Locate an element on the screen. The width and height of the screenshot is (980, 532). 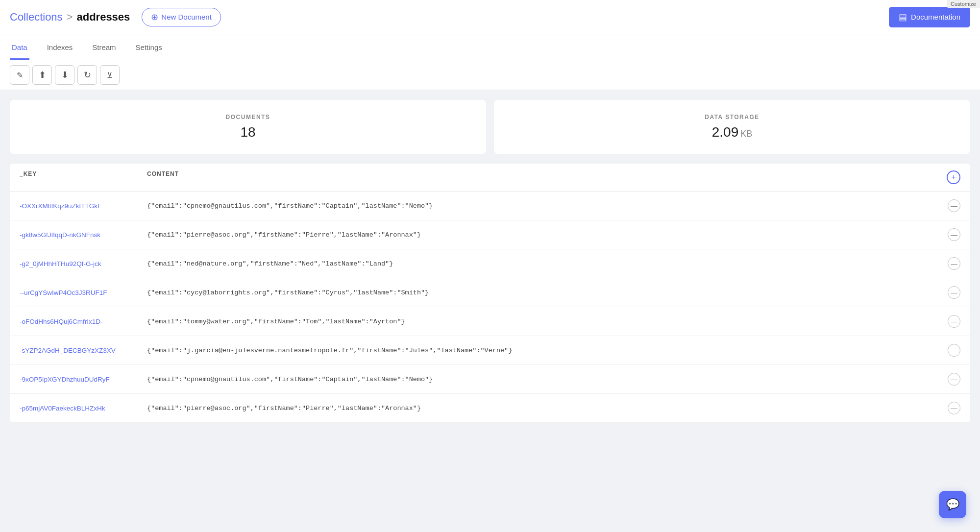
top-bar-right: ▤ Documentation is located at coordinates (930, 17).